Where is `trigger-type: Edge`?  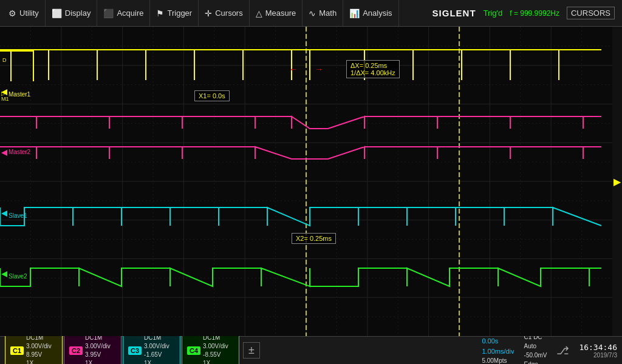
trigger-type: Edge is located at coordinates (536, 362).